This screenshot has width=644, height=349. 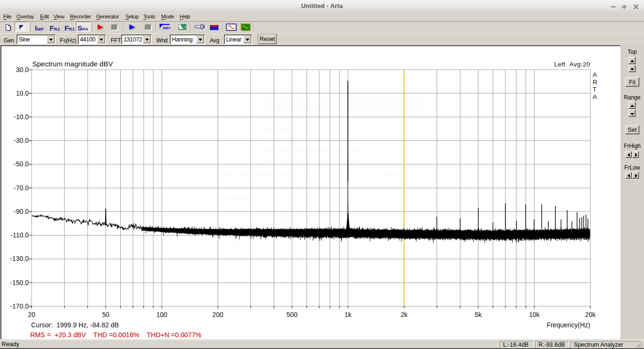 I want to click on svg-text: -90.0, so click(x=21, y=211).